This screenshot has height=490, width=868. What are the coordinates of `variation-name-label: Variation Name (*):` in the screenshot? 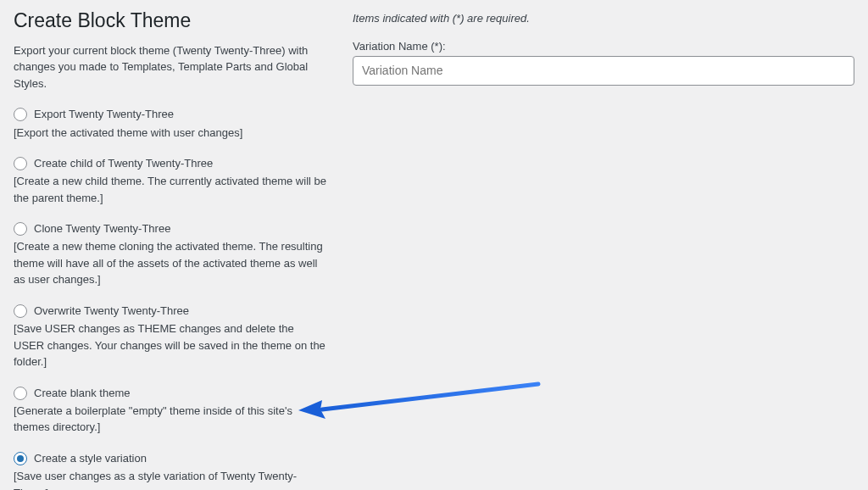 It's located at (604, 46).